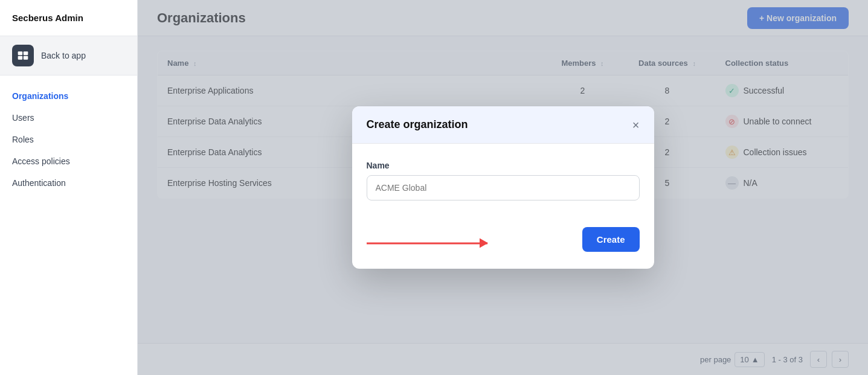 This screenshot has width=868, height=375. What do you see at coordinates (69, 161) in the screenshot?
I see `sidebar-item-access-policies: Access policies` at bounding box center [69, 161].